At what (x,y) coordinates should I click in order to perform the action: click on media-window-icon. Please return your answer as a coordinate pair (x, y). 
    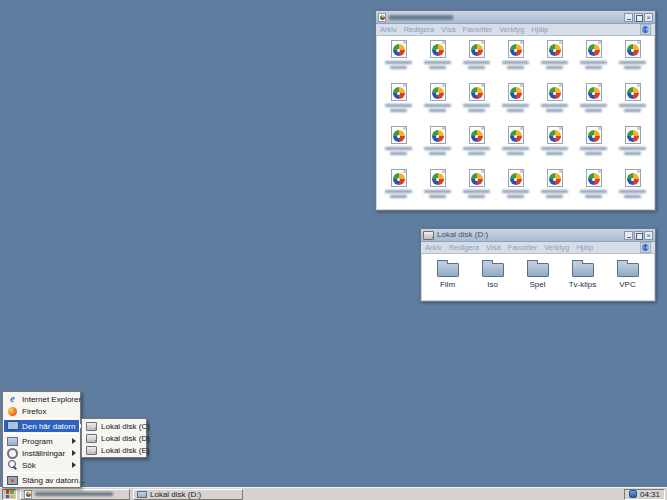
    Looking at the image, I should click on (28, 494).